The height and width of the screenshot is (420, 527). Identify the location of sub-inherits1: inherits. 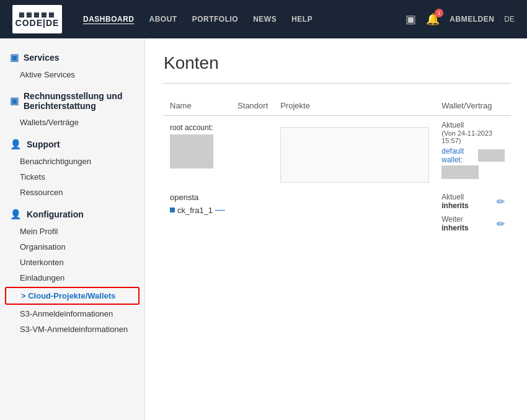
(455, 206).